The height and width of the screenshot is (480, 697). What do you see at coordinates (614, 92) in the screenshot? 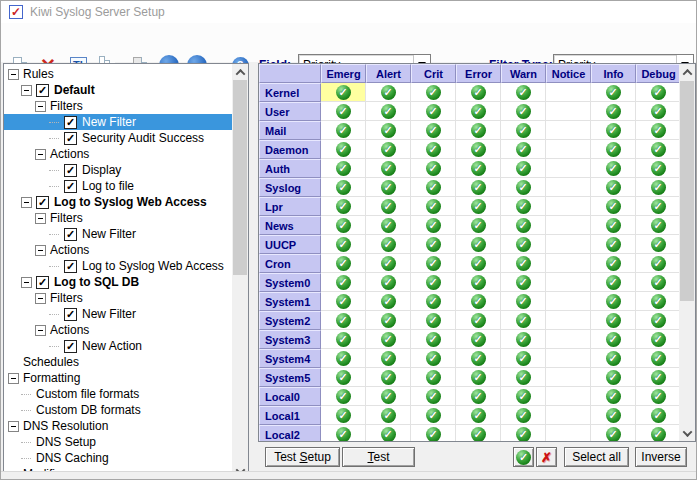
I see `cell-kernel-info: ✓` at bounding box center [614, 92].